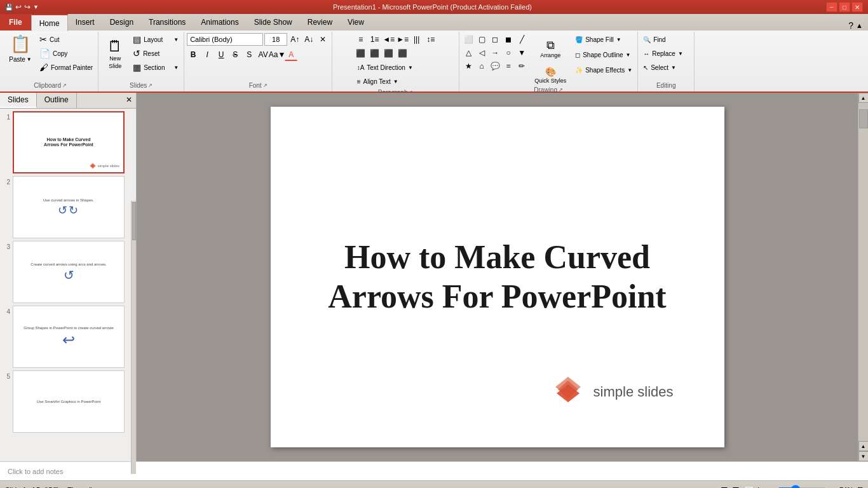 This screenshot has height=488, width=868. Describe the element at coordinates (68, 337) in the screenshot. I see `thumbnail-4: 4 Group Shapes in PowerPoint to create c…` at that location.